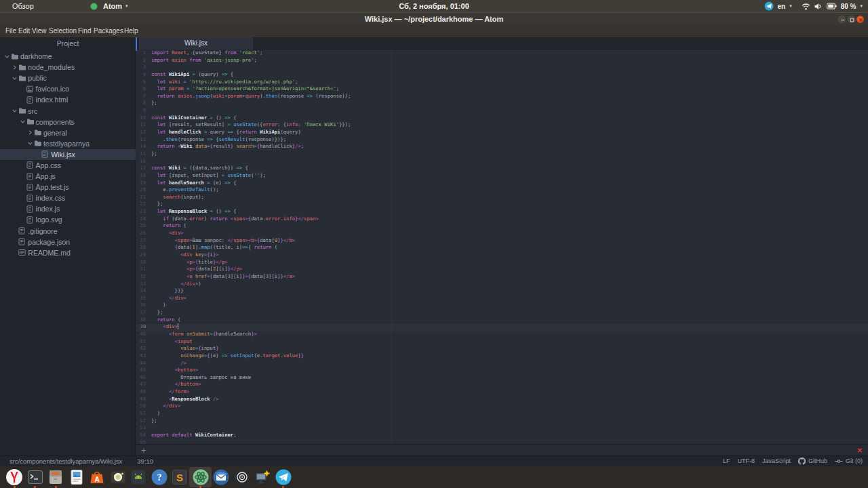 This screenshot has height=488, width=868. I want to click on tree-item-readme-md: README.md, so click(68, 253).